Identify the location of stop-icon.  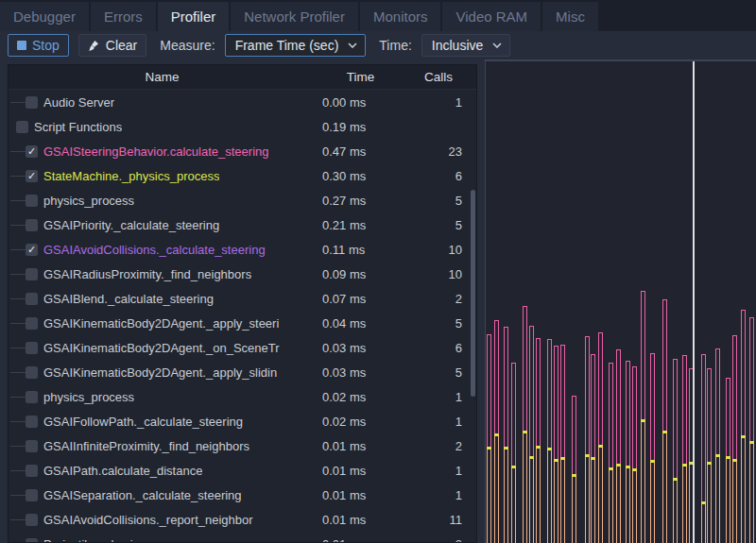
(22, 45).